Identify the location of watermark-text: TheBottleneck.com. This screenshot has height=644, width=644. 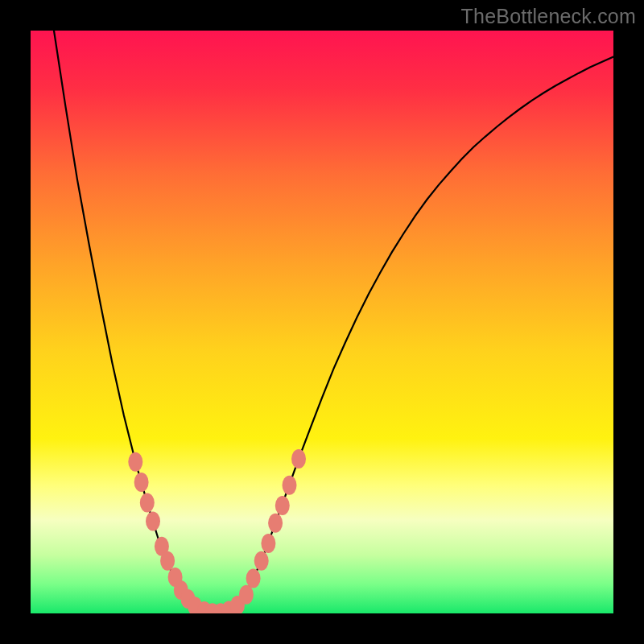
(549, 16).